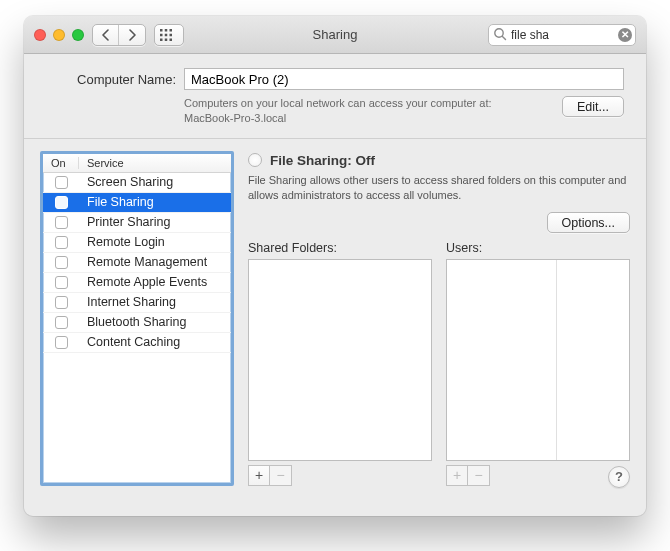 This screenshot has width=670, height=551. Describe the element at coordinates (137, 263) in the screenshot. I see `service-row: Remote Management` at that location.